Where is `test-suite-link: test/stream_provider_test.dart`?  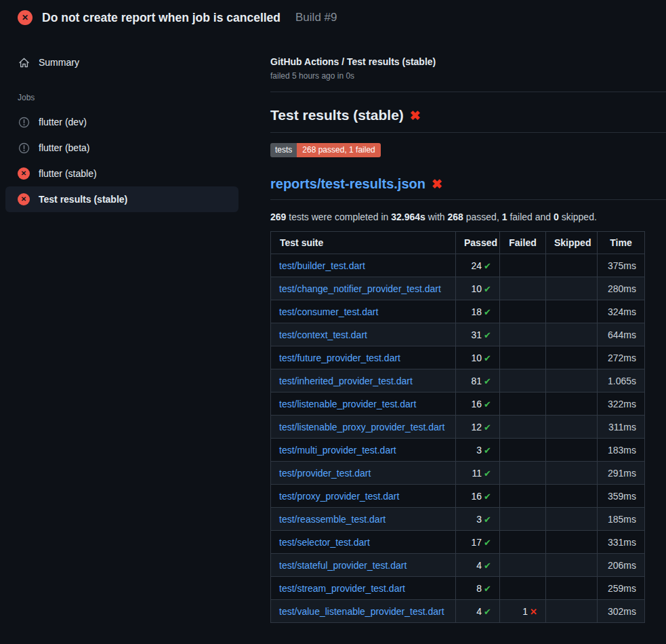
test-suite-link: test/stream_provider_test.dart is located at coordinates (342, 588).